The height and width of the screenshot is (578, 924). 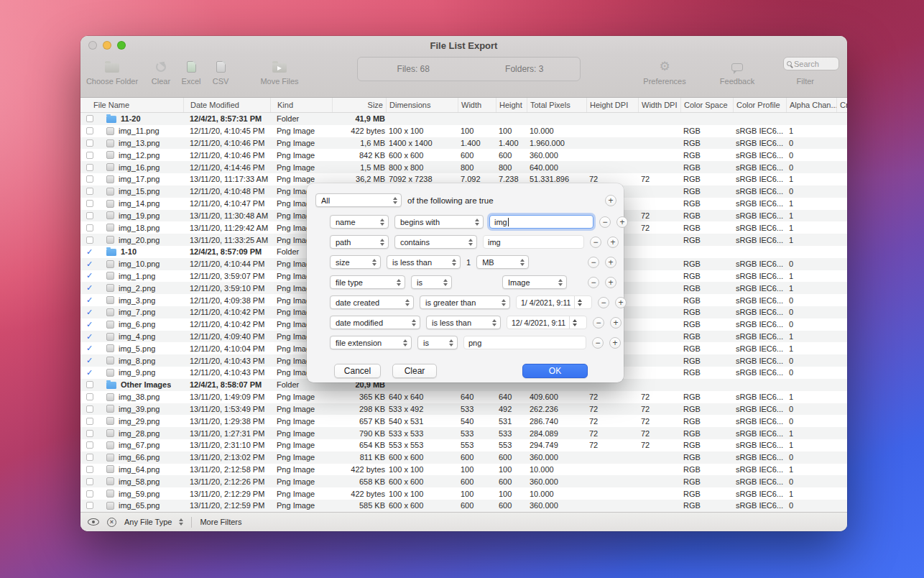 What do you see at coordinates (842, 105) in the screenshot?
I see `column-header: Cr...` at bounding box center [842, 105].